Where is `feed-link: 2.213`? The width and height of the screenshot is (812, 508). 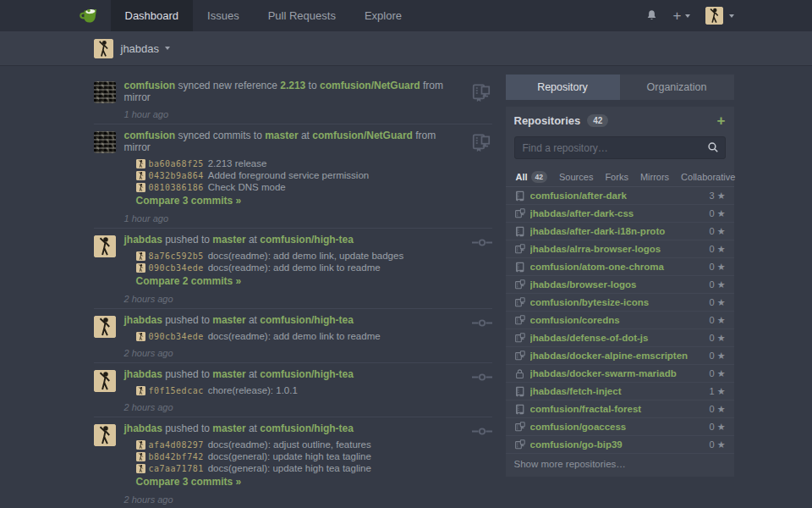
feed-link: 2.213 is located at coordinates (293, 86).